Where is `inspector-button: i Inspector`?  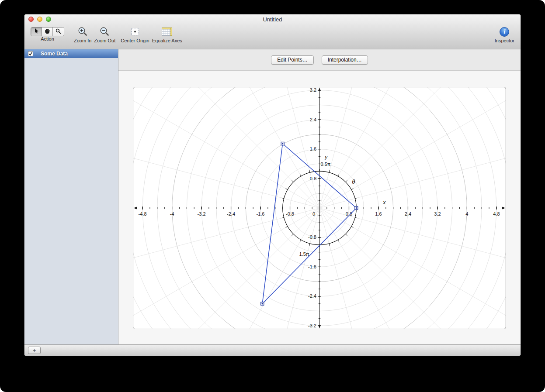 inspector-button: i Inspector is located at coordinates (504, 34).